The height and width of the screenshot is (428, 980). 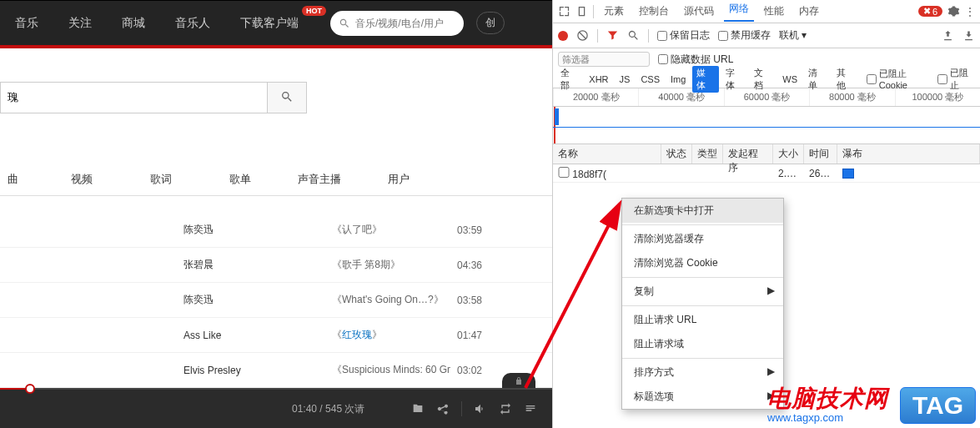 I want to click on volume-icon, so click(x=480, y=409).